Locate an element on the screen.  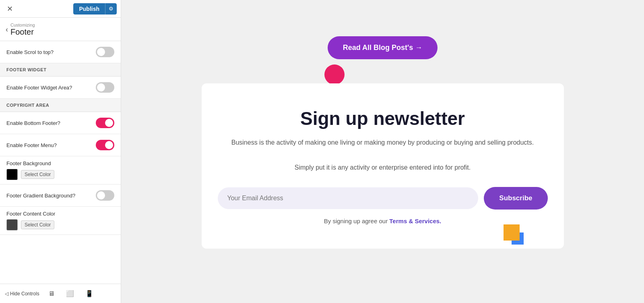
newsletter-form: Subscribe is located at coordinates (383, 198).